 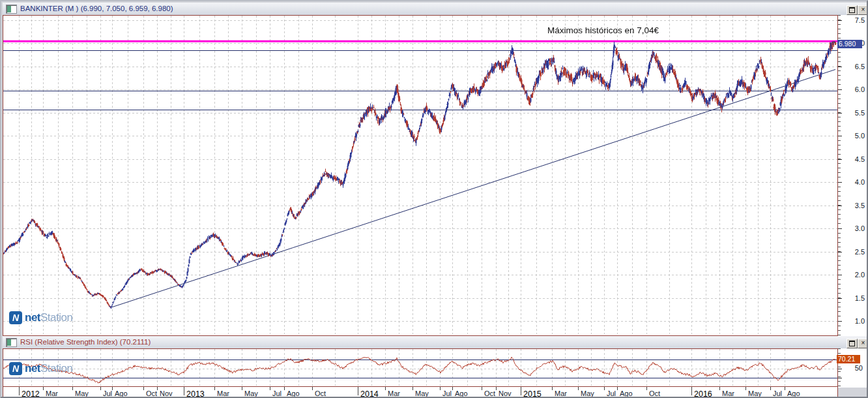 What do you see at coordinates (860, 252) in the screenshot?
I see `price-axis-label: 2.5` at bounding box center [860, 252].